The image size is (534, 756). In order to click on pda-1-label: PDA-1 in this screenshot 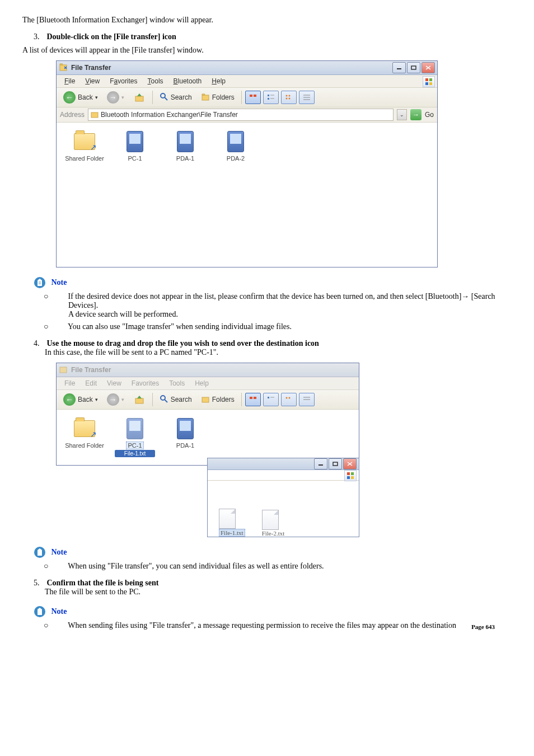, I will do `click(185, 158)`.